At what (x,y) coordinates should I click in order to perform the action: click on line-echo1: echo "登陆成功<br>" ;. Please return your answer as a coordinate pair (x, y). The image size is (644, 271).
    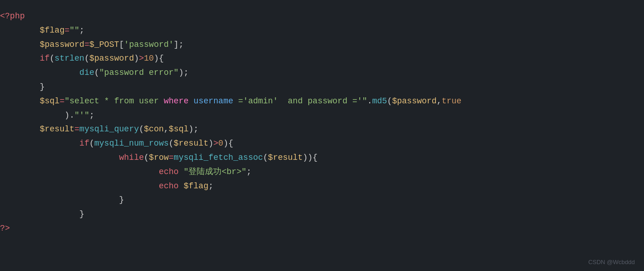
    Looking at the image, I should click on (322, 172).